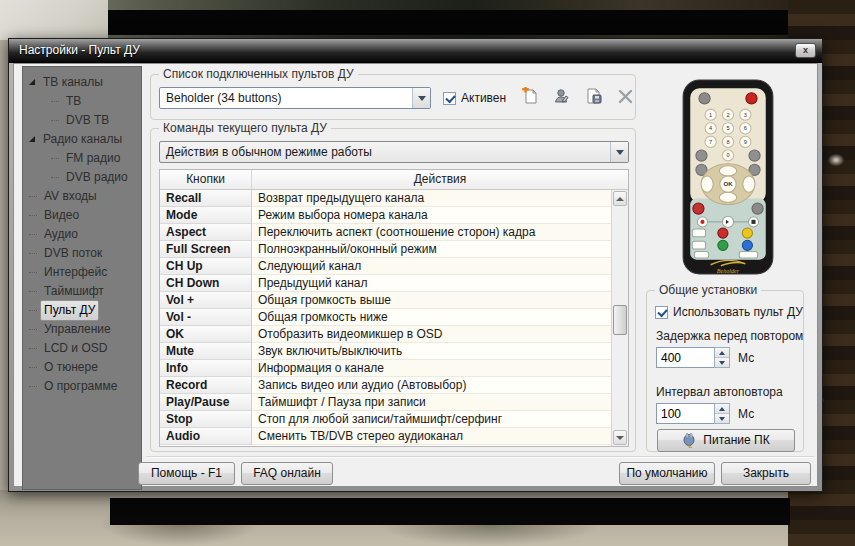  Describe the element at coordinates (620, 438) in the screenshot. I see `scroll-down-icon` at that location.